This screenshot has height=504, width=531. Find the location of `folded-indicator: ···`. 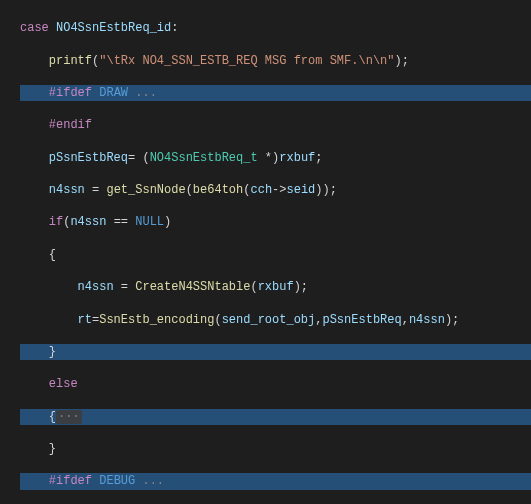

folded-indicator: ··· is located at coordinates (69, 417).